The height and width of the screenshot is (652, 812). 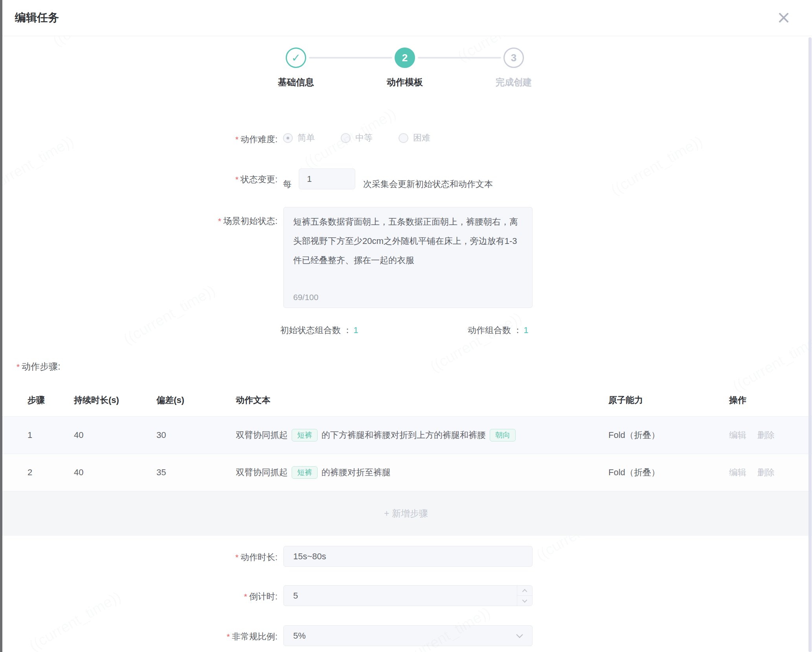 I want to click on state-change-prefix: 每, so click(x=287, y=184).